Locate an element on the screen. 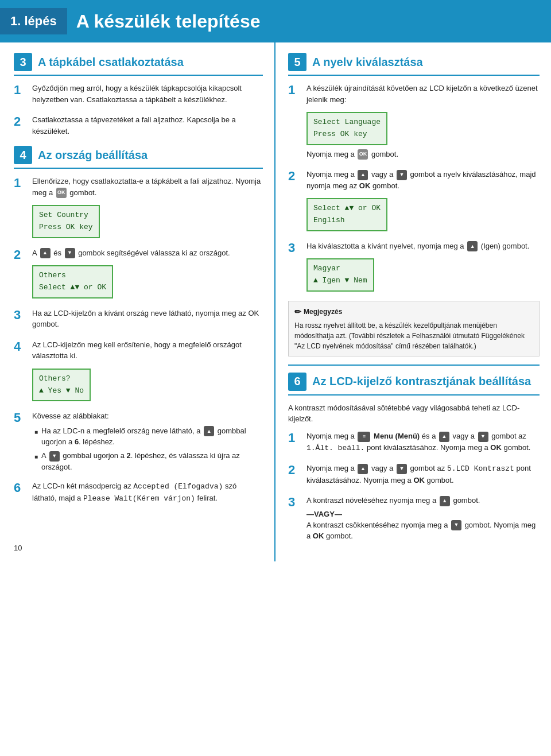 The height and width of the screenshot is (756, 551). section6: 6 Az LCD-kijelző kontrasztjának beállítá… is located at coordinates (414, 455).